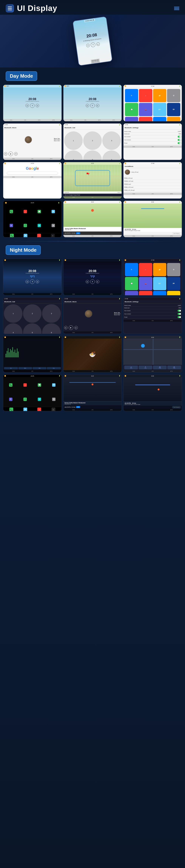  Describe the element at coordinates (27, 105) in the screenshot. I see `prev-btn: ⏮` at that location.